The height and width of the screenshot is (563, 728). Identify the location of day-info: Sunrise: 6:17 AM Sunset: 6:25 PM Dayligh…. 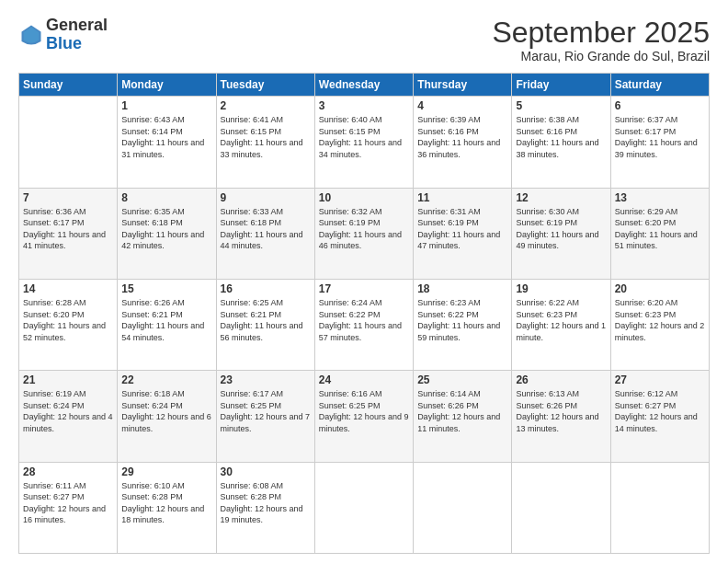
(266, 411).